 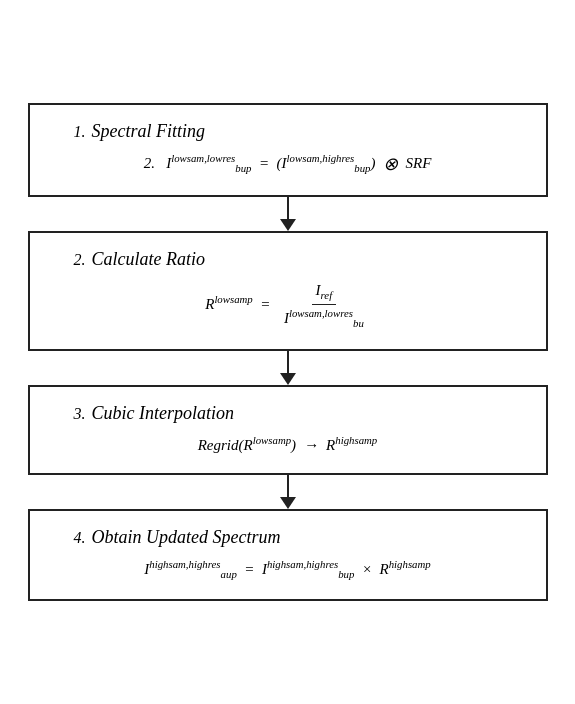 I want to click on box2-title: Calculate Ratio, so click(x=148, y=260).